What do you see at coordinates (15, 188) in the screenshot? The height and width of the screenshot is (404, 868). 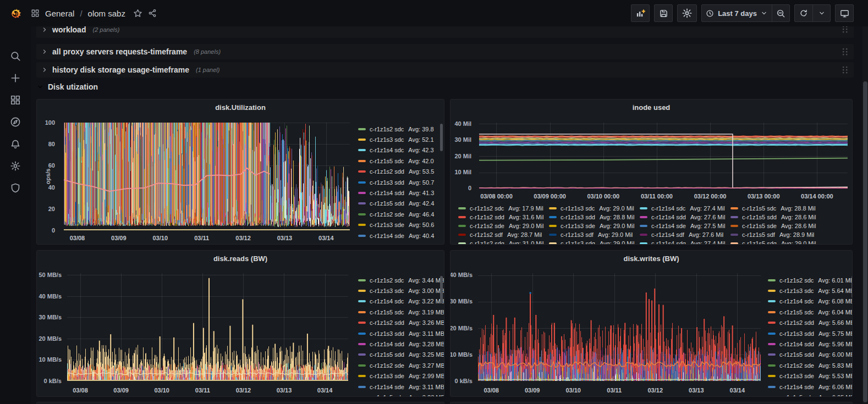 I see `sidebar-item-shield` at bounding box center [15, 188].